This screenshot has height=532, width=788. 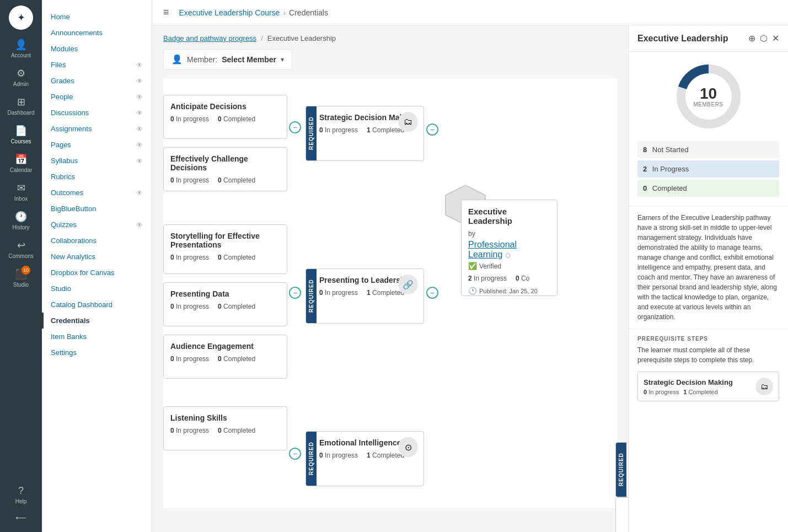 I want to click on card-icon: 🔗, so click(x=408, y=284).